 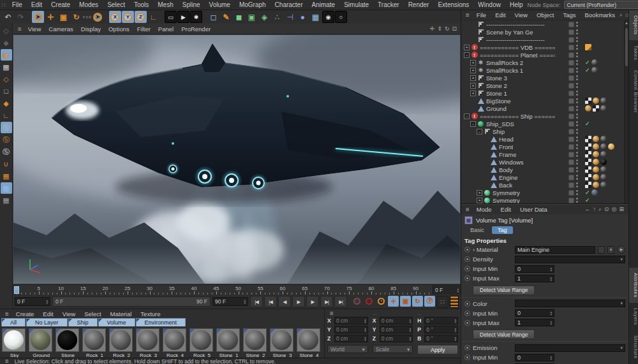 I want to click on key-scale-toggle: ▣, so click(x=406, y=301).